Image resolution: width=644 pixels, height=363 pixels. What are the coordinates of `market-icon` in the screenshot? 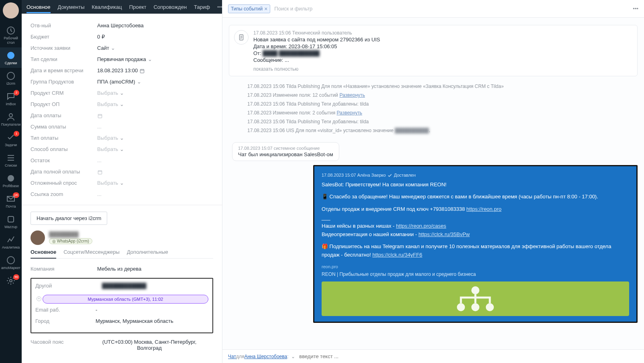 It's located at (11, 260).